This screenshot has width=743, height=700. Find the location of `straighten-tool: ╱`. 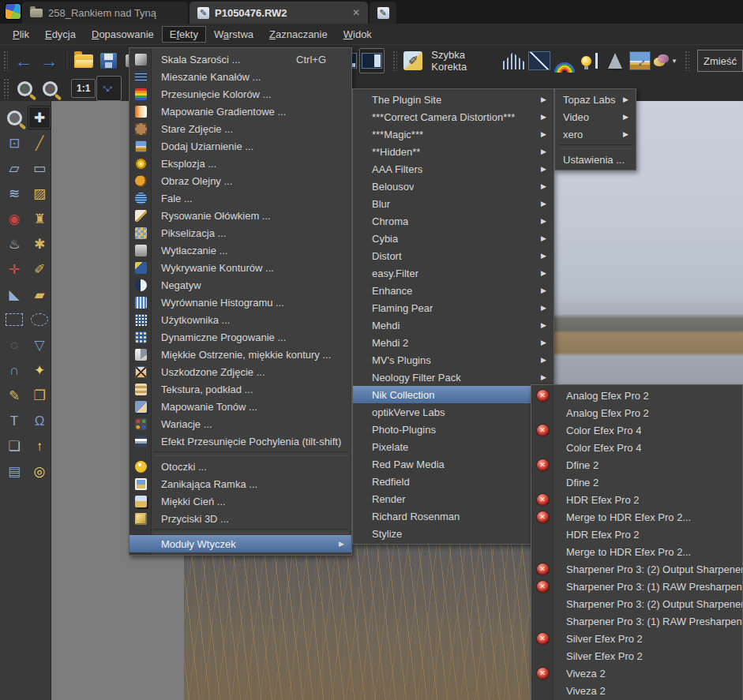

straighten-tool: ╱ is located at coordinates (39, 143).